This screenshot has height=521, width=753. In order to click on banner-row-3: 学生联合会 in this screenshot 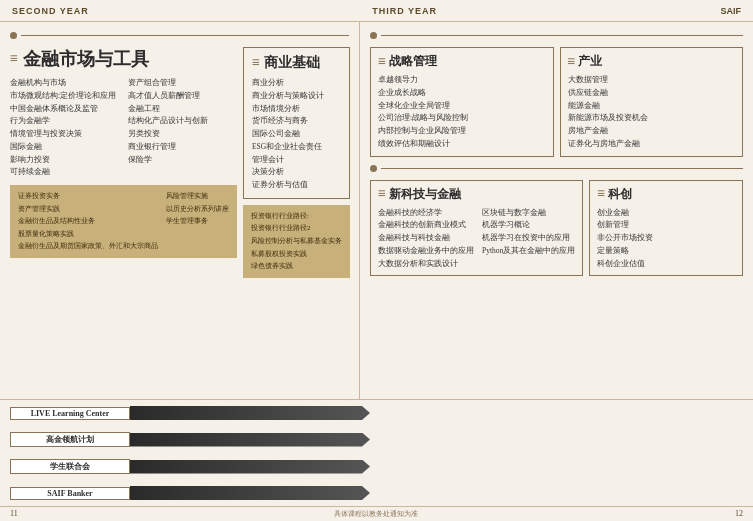, I will do `click(190, 466)`.